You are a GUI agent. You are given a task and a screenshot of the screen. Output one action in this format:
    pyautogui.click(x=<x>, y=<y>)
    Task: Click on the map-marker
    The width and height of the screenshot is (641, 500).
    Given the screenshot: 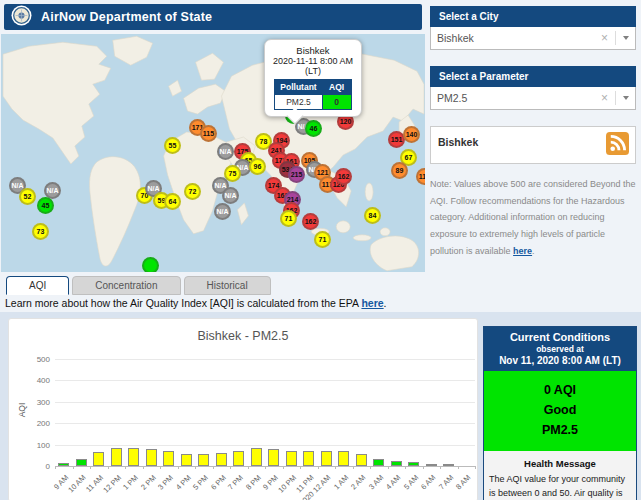 What is the action you would take?
    pyautogui.click(x=150, y=264)
    